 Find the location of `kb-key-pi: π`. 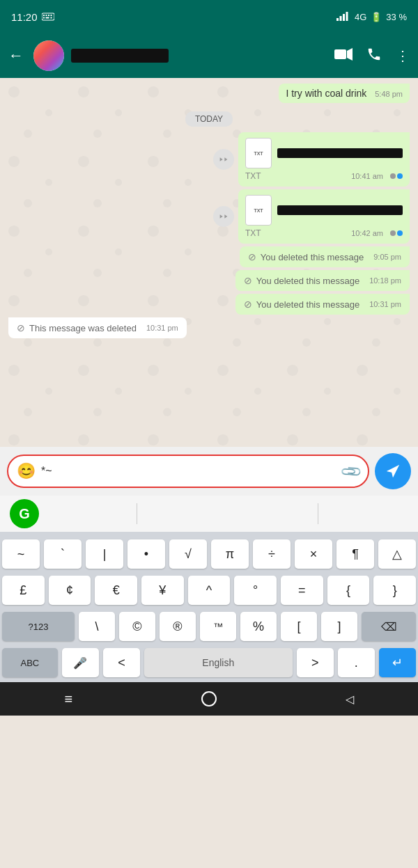

kb-key-pi: π is located at coordinates (230, 554).